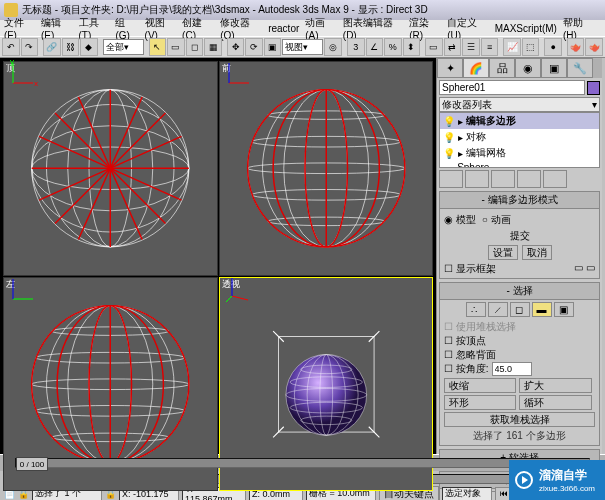 This screenshot has width=605, height=500. What do you see at coordinates (564, 310) in the screenshot?
I see `subobj-element: ▣` at bounding box center [564, 310].